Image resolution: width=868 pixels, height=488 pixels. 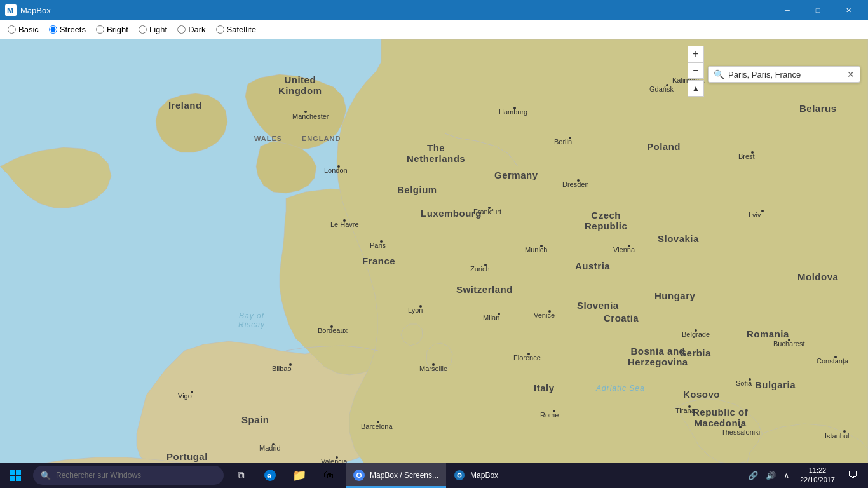 I want to click on city-dot-madrid, so click(x=273, y=444).